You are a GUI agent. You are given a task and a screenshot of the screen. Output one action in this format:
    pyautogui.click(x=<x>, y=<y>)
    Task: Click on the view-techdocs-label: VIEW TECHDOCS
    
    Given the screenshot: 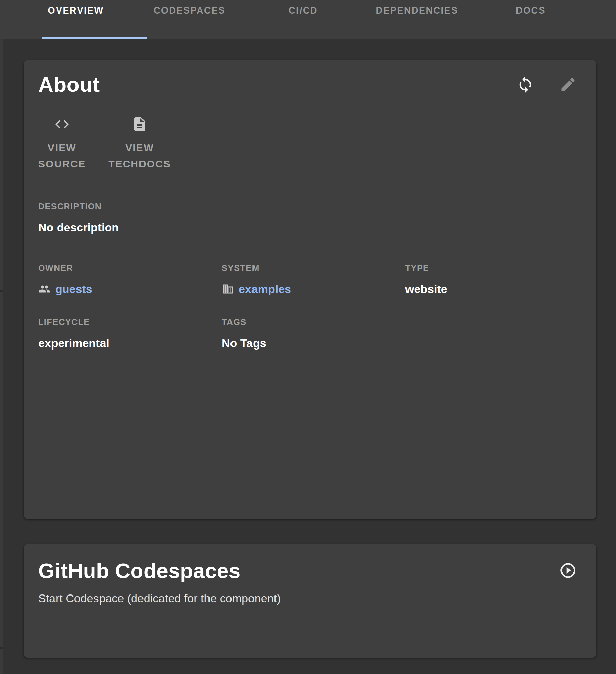 What is the action you would take?
    pyautogui.click(x=139, y=156)
    